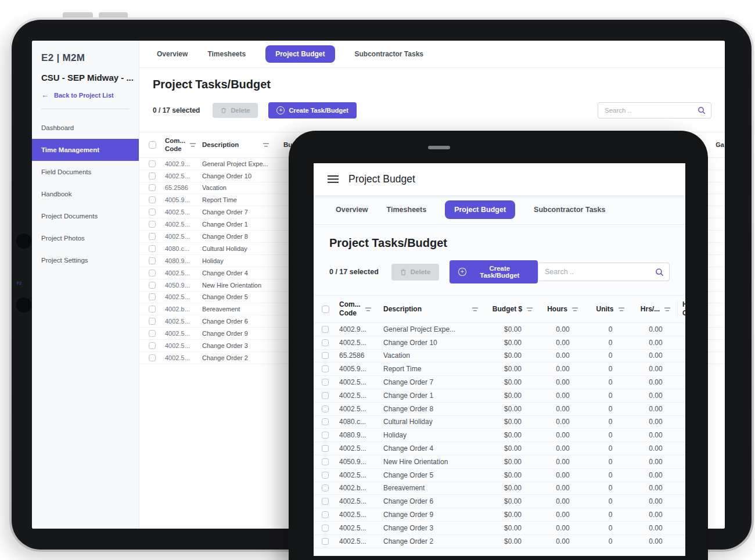 This screenshot has width=755, height=560. What do you see at coordinates (85, 260) in the screenshot?
I see `sidebar-item-project-settings: Project Settings` at bounding box center [85, 260].